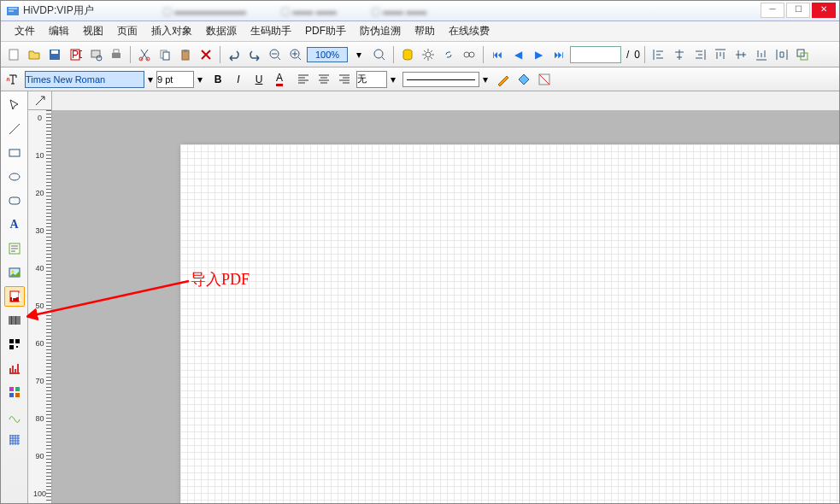  I want to click on pointer-tool, so click(15, 105).